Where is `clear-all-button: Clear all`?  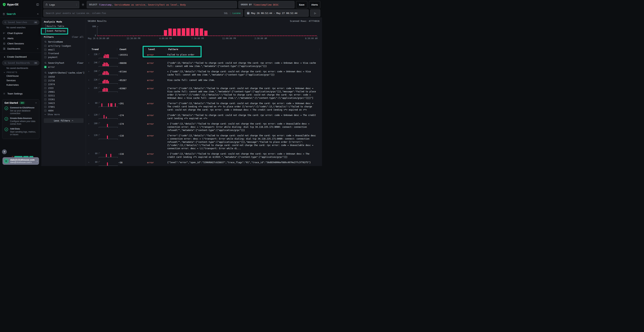 clear-all-button: Clear all is located at coordinates (78, 37).